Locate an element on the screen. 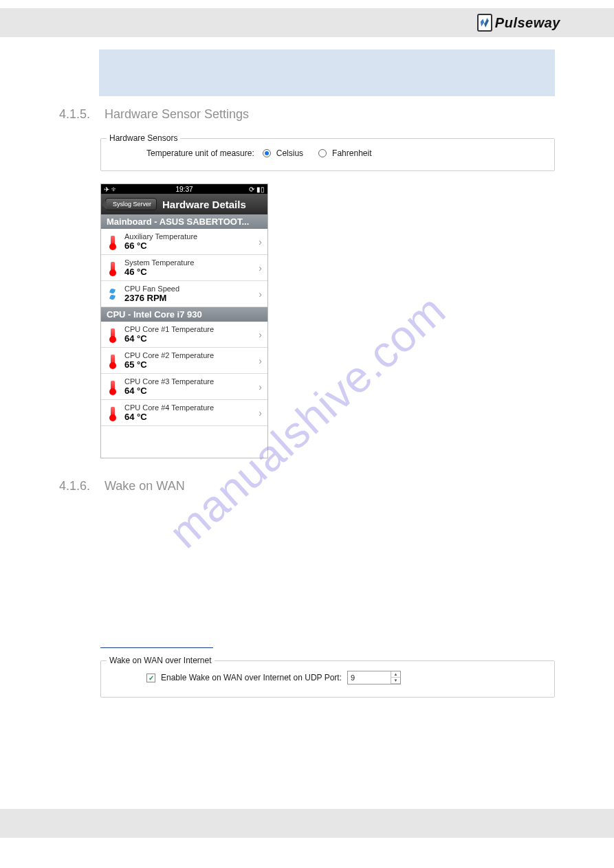  temperature-unit-label: Temperature unit of measure: is located at coordinates (201, 153).